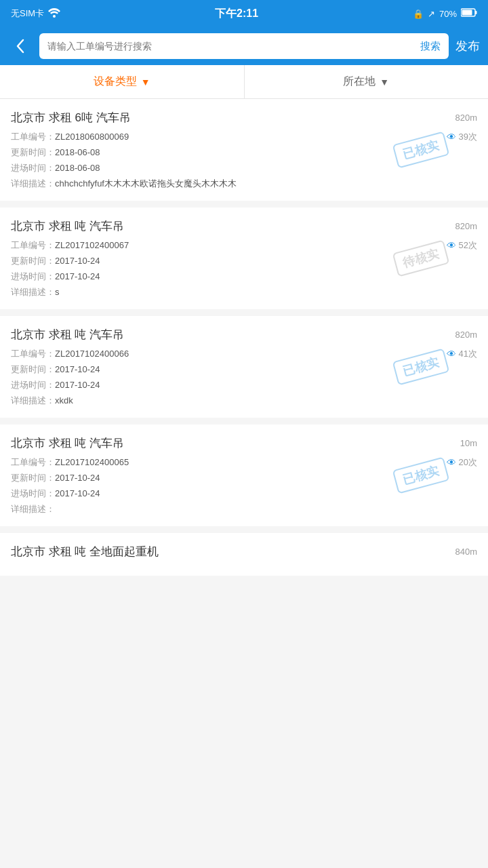 The width and height of the screenshot is (488, 868). I want to click on item-views: 👁 41次, so click(462, 354).